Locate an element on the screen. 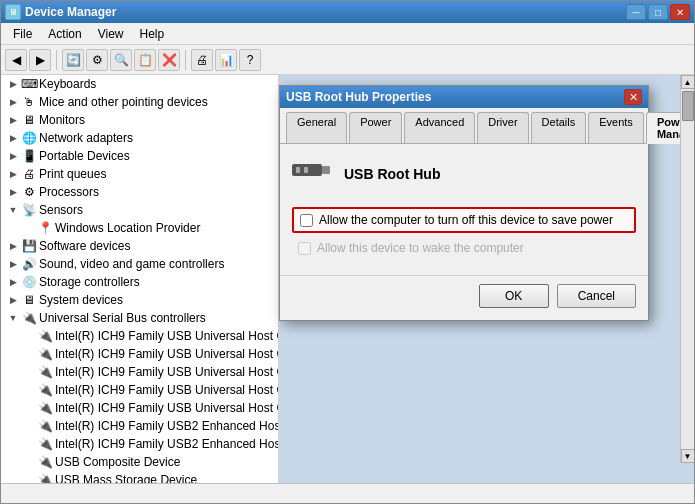 The width and height of the screenshot is (695, 504). massstorage-icon: 🔌 is located at coordinates (45, 478).